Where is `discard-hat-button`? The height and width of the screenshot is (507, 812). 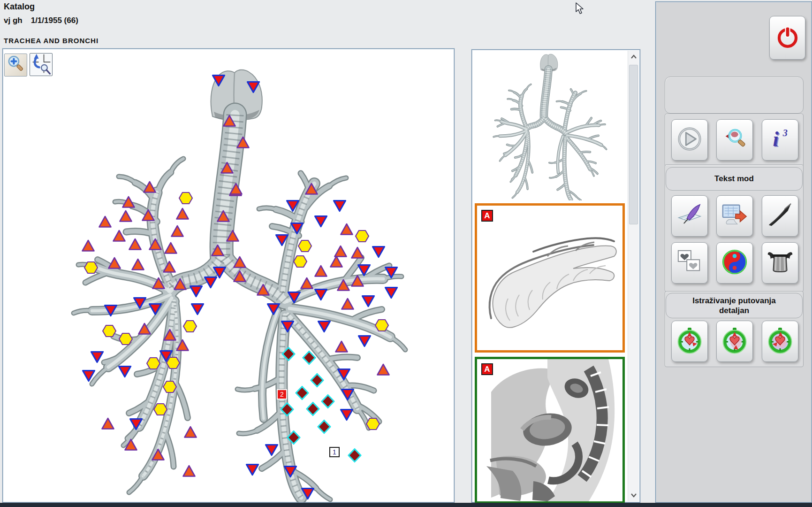 discard-hat-button is located at coordinates (780, 263).